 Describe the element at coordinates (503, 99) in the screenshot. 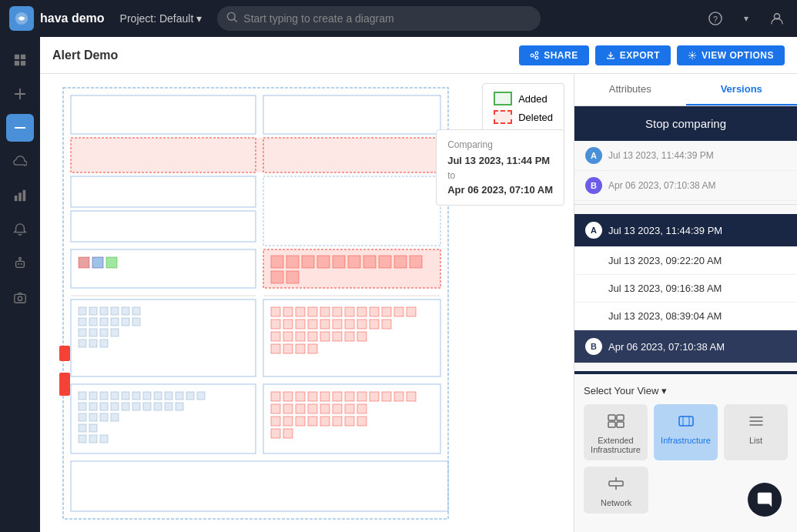

I see `legend-added-icon` at that location.